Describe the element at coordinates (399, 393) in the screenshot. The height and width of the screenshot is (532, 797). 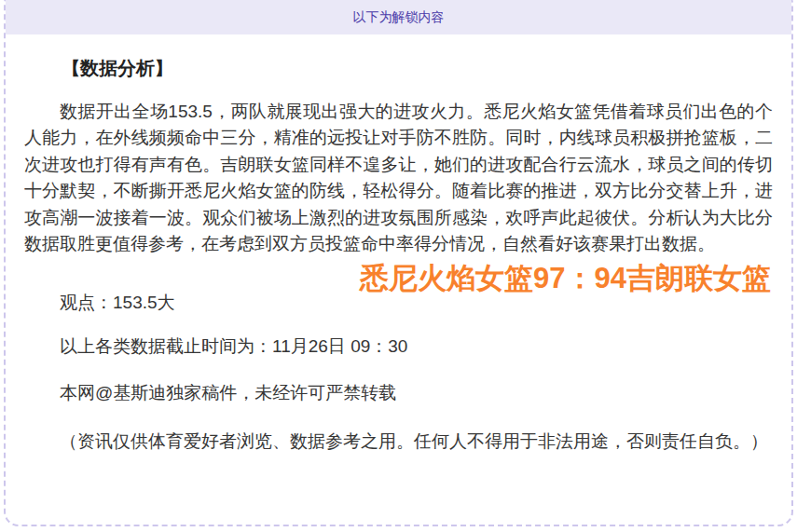
I see `copyright-line: 本网@基斯迪独家稿件，未经许可严禁转载` at that location.